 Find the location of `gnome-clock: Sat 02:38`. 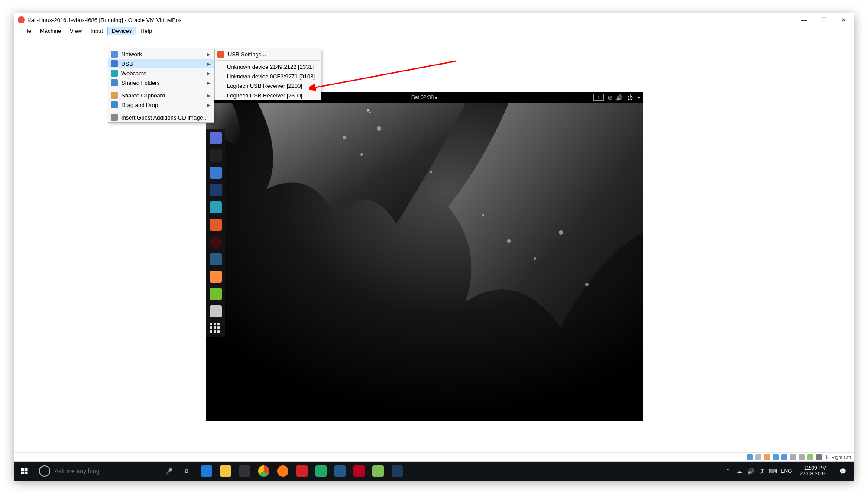

gnome-clock: Sat 02:38 is located at coordinates (424, 97).